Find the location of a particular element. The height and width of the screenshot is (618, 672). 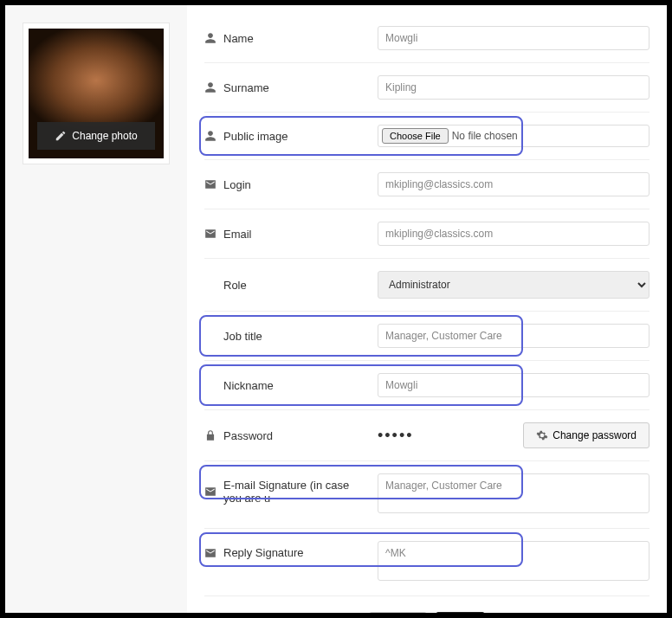

role-label: Role is located at coordinates (236, 286).